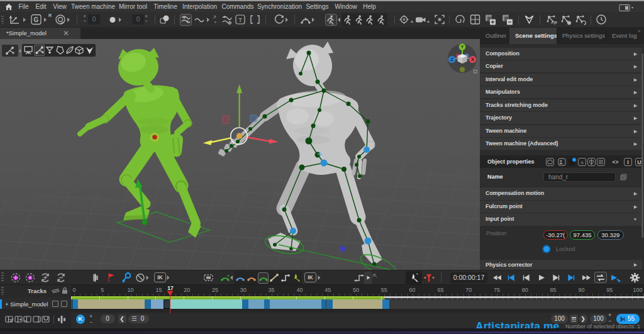  What do you see at coordinates (462, 47) in the screenshot?
I see `svg-text: Y` at bounding box center [462, 47].